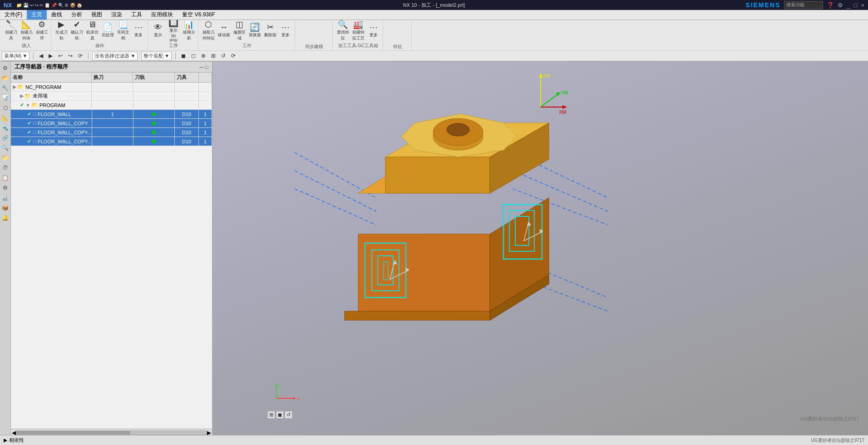 This screenshot has width=868, height=445. What do you see at coordinates (61, 31) in the screenshot?
I see `gen-toolpath-btn: ▶ 生成刀轨` at bounding box center [61, 31].